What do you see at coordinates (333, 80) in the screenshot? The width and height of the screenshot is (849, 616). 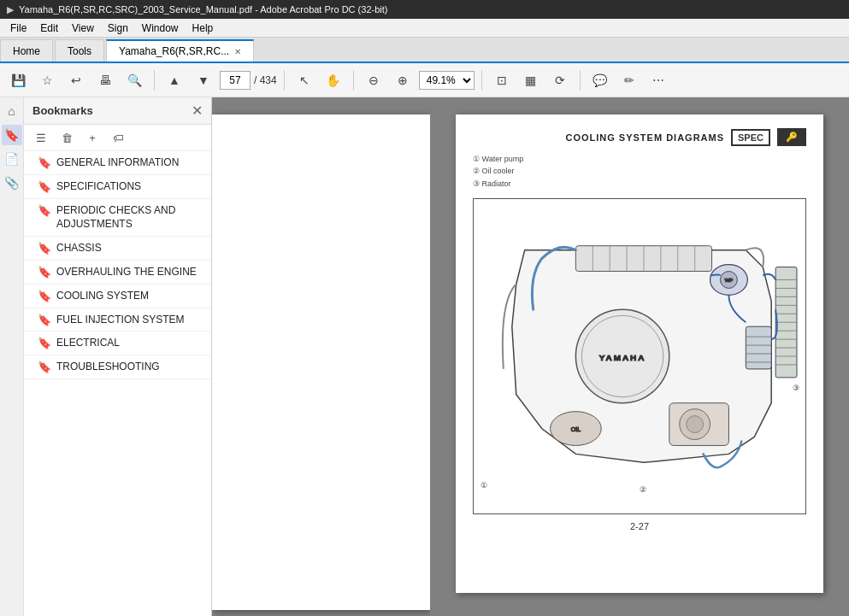 I see `hand-tool-button: ✋` at bounding box center [333, 80].